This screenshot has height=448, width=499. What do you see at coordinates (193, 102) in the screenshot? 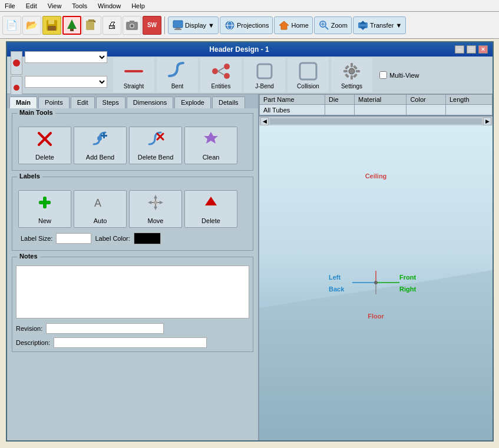
I see `tab-explode: Explode` at bounding box center [193, 102].